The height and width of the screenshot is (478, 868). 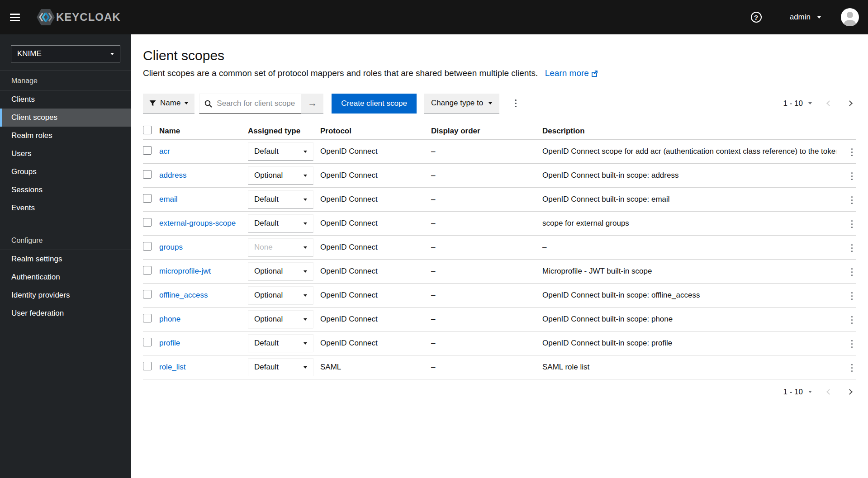 I want to click on sidebar-item: Realm roles, so click(x=66, y=136).